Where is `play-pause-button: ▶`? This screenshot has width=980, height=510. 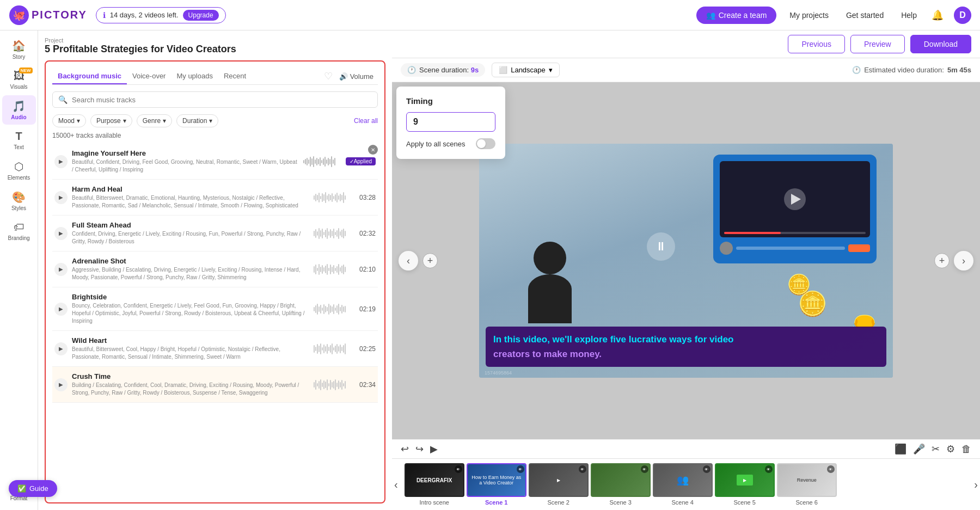 play-pause-button: ▶ is located at coordinates (434, 449).